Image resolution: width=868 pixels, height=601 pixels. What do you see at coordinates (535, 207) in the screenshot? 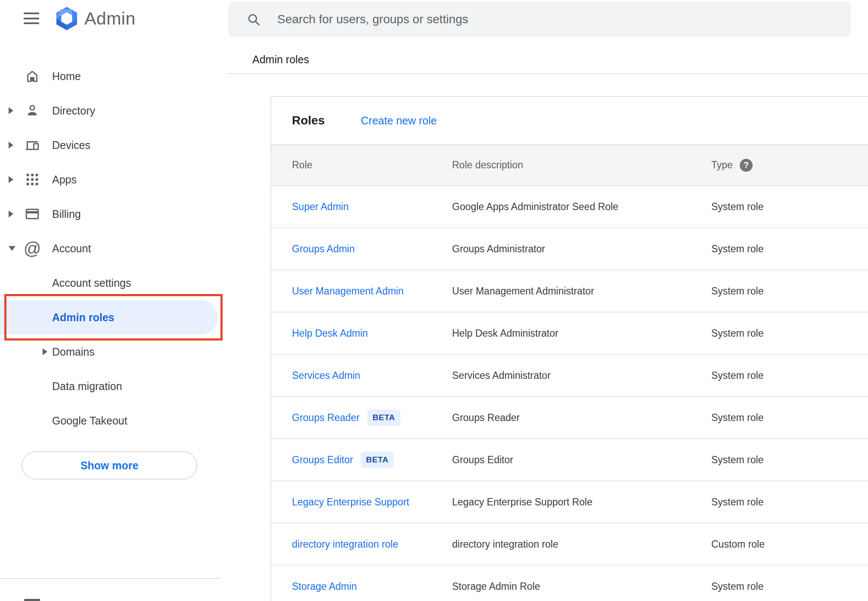
I see `role-description-cell: Google Apps Administrator Seed Role` at bounding box center [535, 207].